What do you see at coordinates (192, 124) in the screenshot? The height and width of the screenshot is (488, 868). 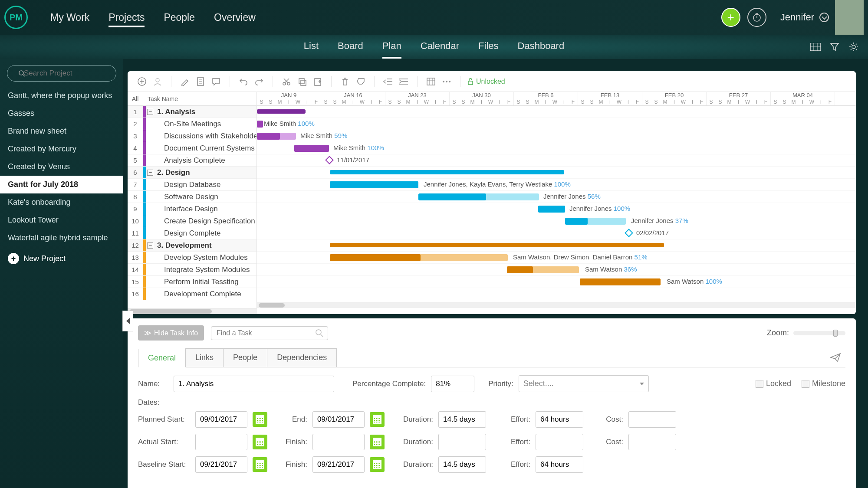 I see `task-row: 2On-Site Meetings` at bounding box center [192, 124].